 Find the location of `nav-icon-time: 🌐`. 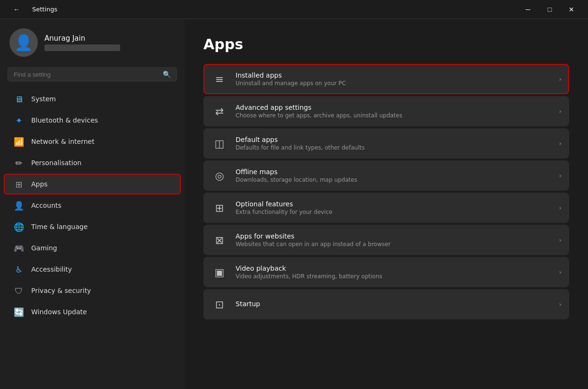

nav-icon-time: 🌐 is located at coordinates (19, 227).